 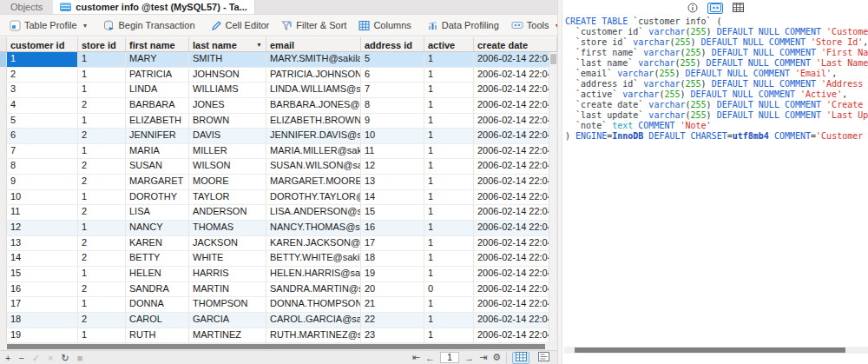 What do you see at coordinates (240, 26) in the screenshot?
I see `cell-editor-button: Cell Editor` at bounding box center [240, 26].